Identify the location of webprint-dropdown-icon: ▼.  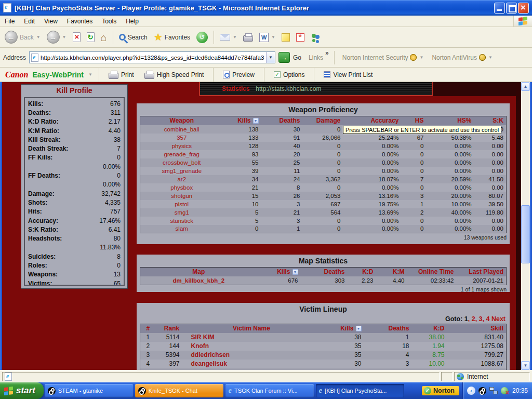
(90, 75).